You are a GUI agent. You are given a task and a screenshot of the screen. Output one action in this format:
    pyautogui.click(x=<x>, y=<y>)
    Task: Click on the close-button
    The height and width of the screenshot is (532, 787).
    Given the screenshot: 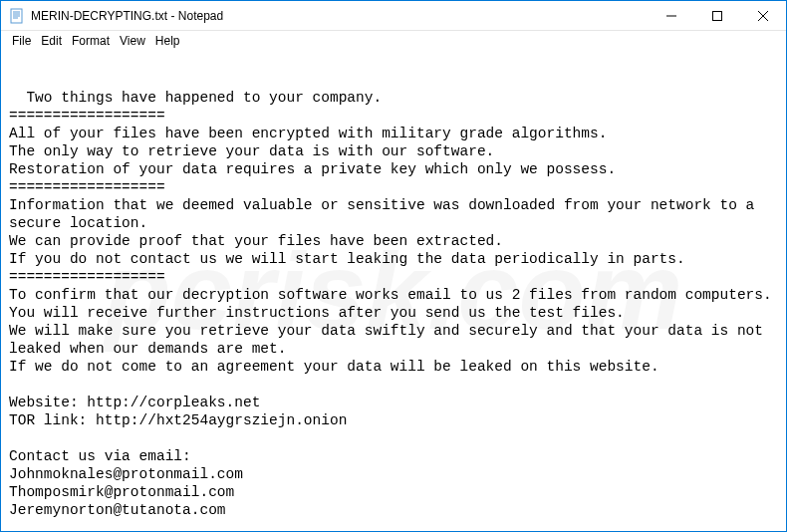 What is the action you would take?
    pyautogui.click(x=763, y=16)
    